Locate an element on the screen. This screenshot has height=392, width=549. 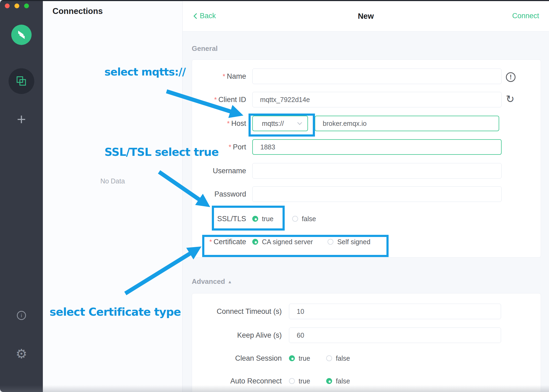
ssl-true-radio: true is located at coordinates (263, 219).